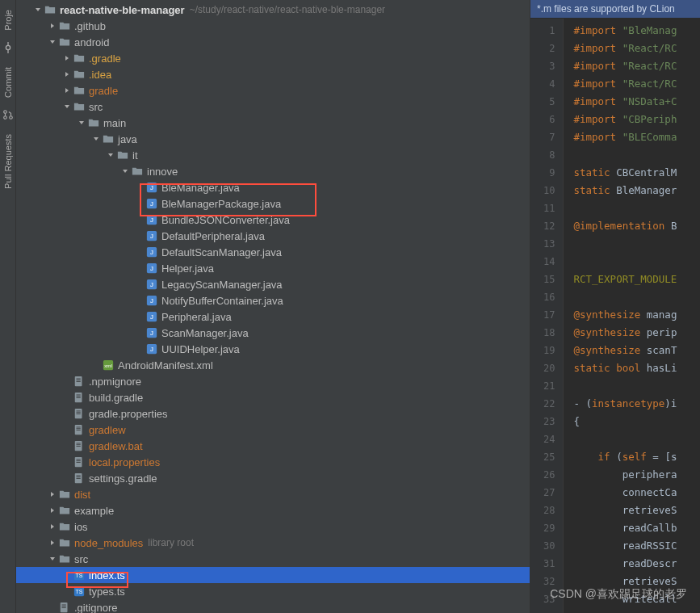 The width and height of the screenshot is (700, 613). I want to click on gutter-project: Proje, so click(8, 20).